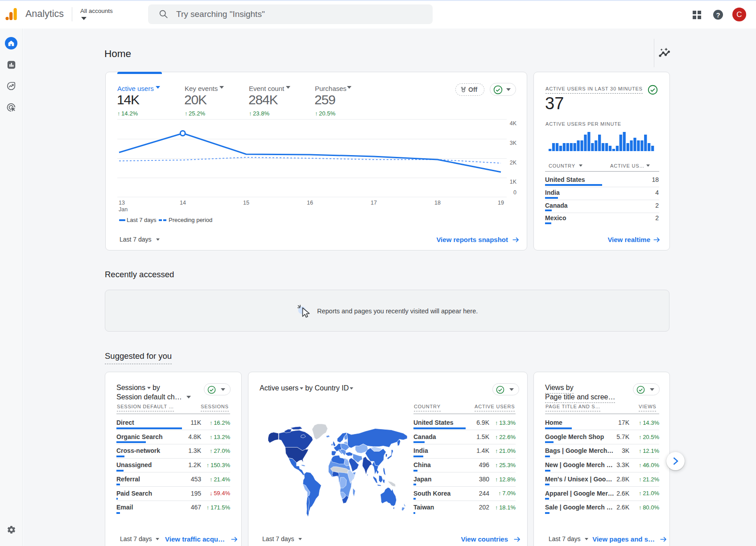  I want to click on svg-text: 0, so click(515, 193).